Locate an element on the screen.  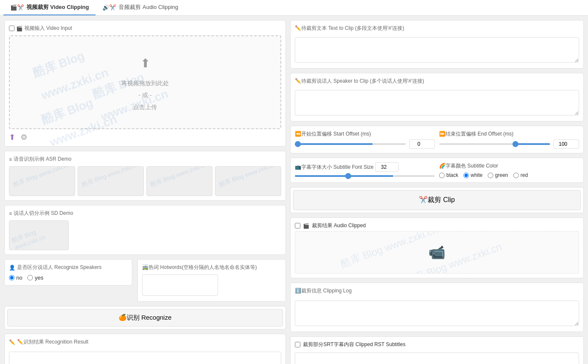
tab-video-clipping: 🎬✂️ 视频裁剪 Video Clipping is located at coordinates (49, 8).